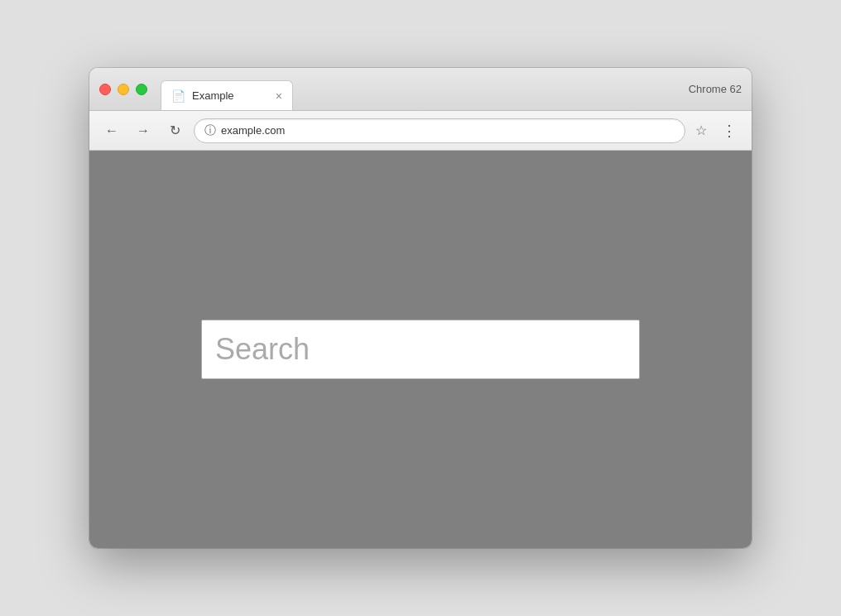 The width and height of the screenshot is (841, 616). What do you see at coordinates (729, 131) in the screenshot?
I see `menu-button: ⋮` at bounding box center [729, 131].